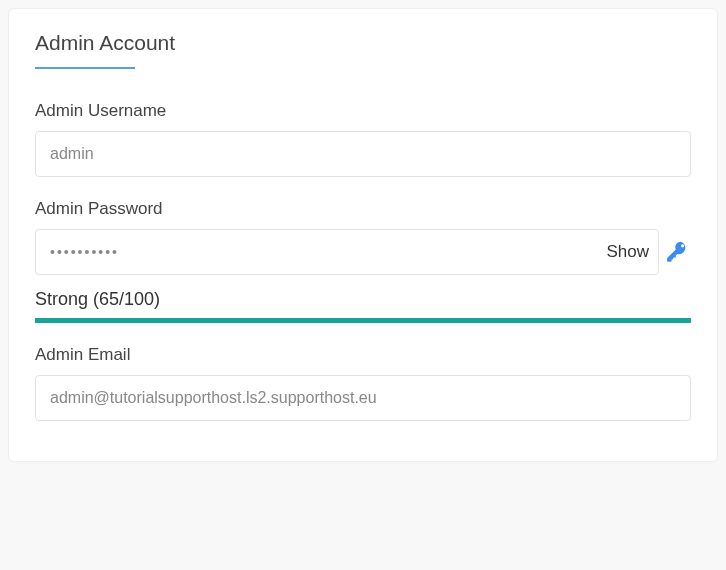 The width and height of the screenshot is (726, 570). Describe the element at coordinates (363, 355) in the screenshot. I see `email-label: Admin Email` at that location.